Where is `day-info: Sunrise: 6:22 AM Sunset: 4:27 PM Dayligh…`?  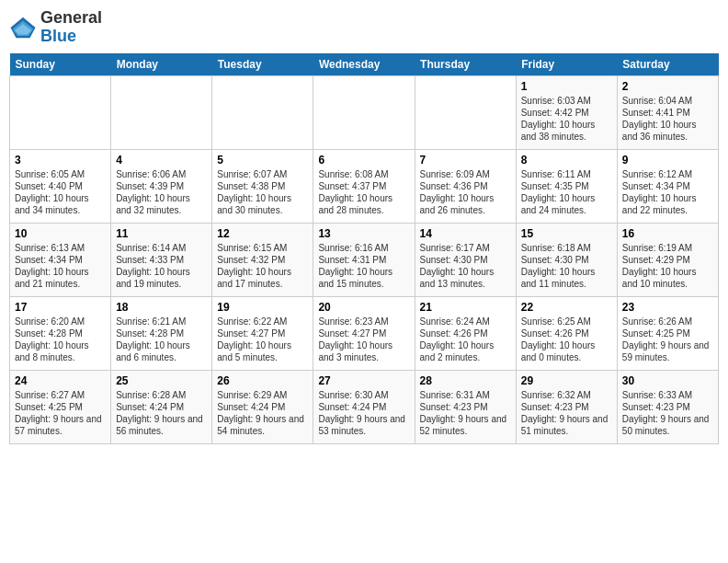 day-info: Sunrise: 6:22 AM Sunset: 4:27 PM Dayligh… is located at coordinates (263, 339).